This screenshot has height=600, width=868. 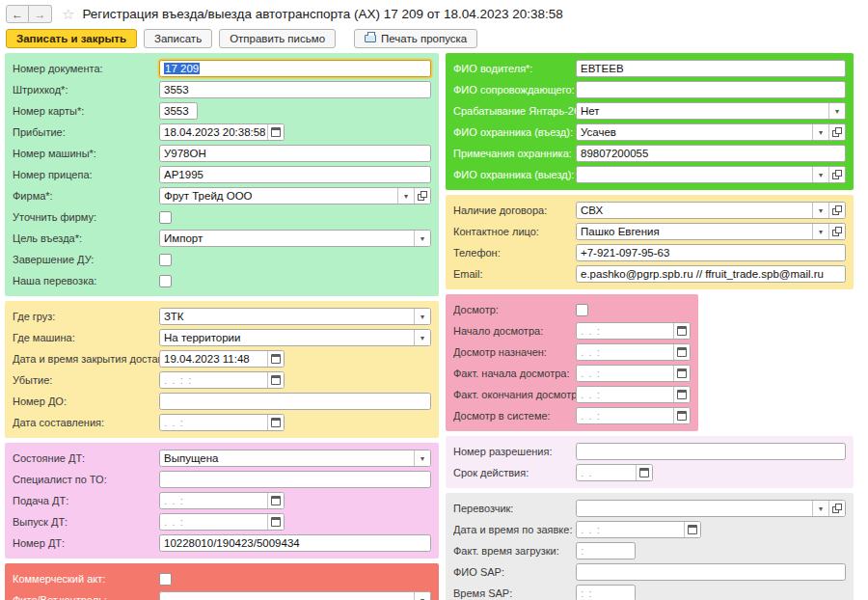 What do you see at coordinates (295, 316) in the screenshot?
I see `cargo-where-combo-field: ЗТК▾` at bounding box center [295, 316].